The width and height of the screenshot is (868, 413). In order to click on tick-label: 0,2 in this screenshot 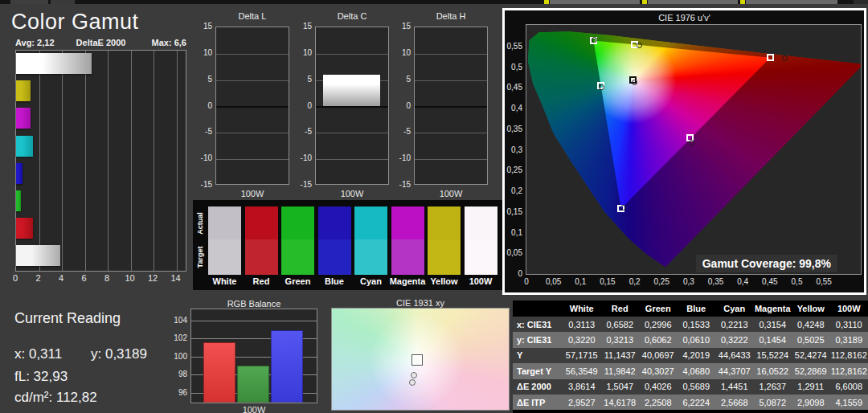, I will do `click(514, 191)`.